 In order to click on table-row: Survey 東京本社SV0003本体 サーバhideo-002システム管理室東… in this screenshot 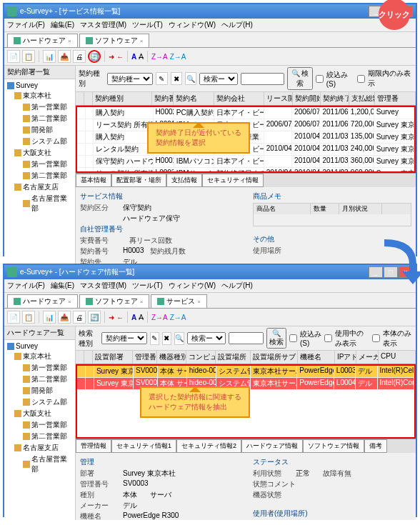, I will do `click(246, 371)`.